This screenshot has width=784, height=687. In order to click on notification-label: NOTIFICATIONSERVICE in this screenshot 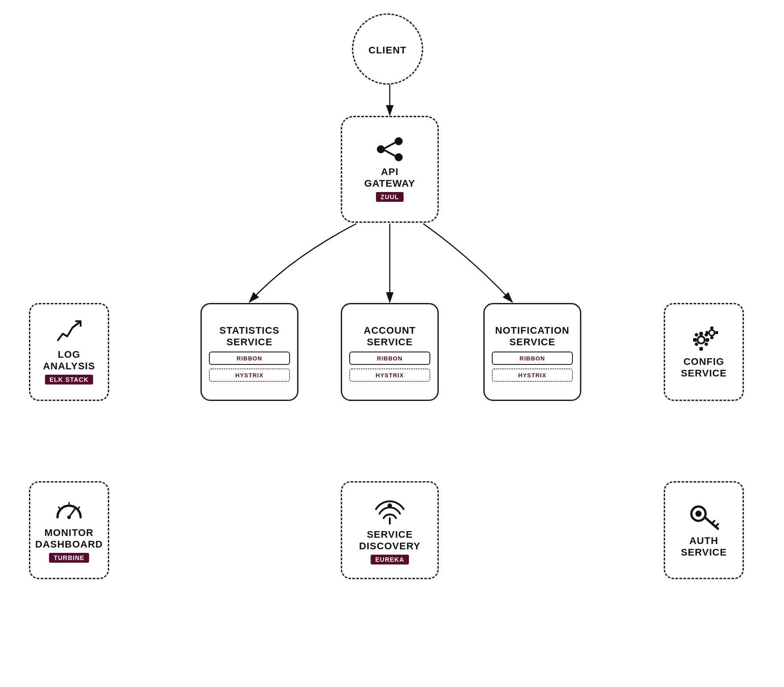, I will do `click(533, 337)`.